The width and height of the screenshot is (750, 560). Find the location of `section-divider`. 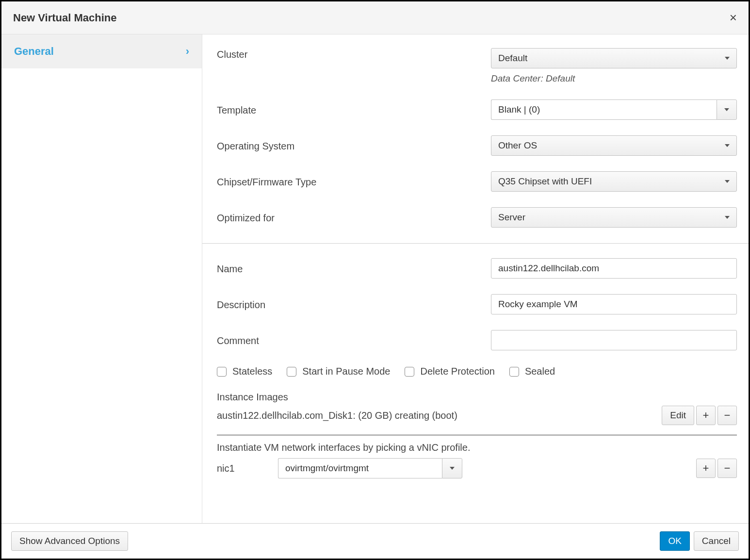

section-divider is located at coordinates (475, 244).